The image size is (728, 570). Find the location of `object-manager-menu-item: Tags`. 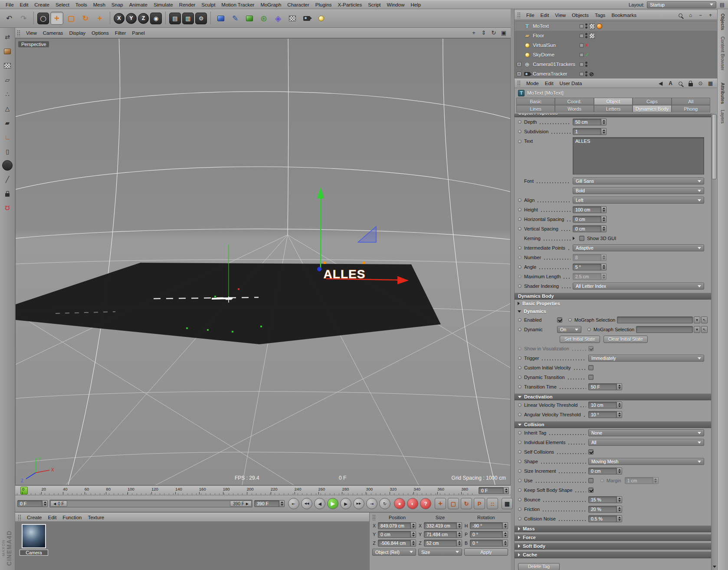

object-manager-menu-item: Tags is located at coordinates (600, 15).